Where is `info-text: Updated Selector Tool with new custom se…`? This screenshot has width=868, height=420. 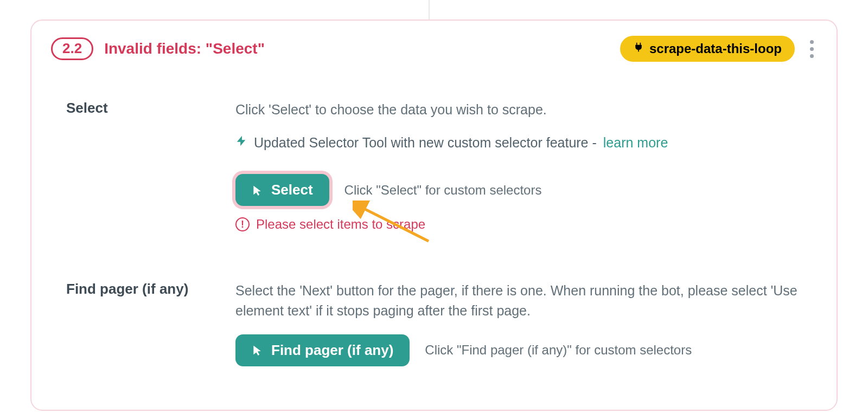 info-text: Updated Selector Tool with new custom se… is located at coordinates (425, 143).